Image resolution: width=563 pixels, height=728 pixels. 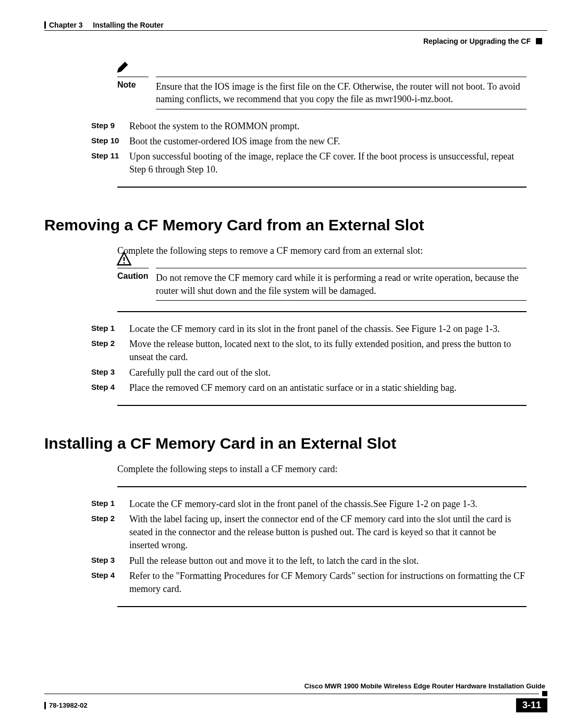 I want to click on footer-guide-title: Cisco MWR 1900 Mobile Wireless Edge Rout…, so click(x=296, y=686).